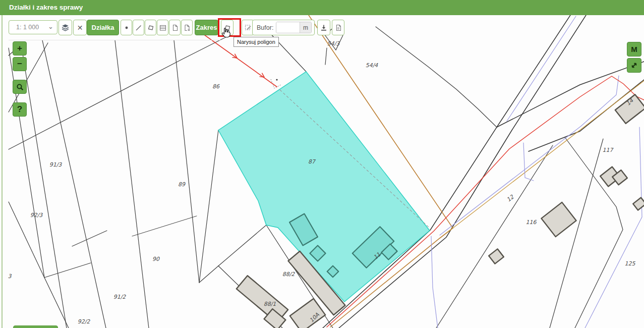  I want to click on bottom-action-button, so click(35, 327).